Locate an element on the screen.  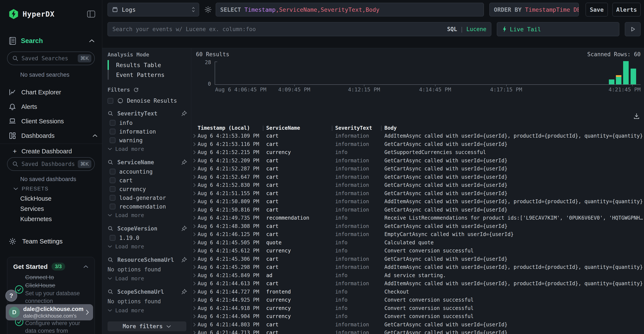
column-header-severitytext: SeverityText is located at coordinates (360, 128).